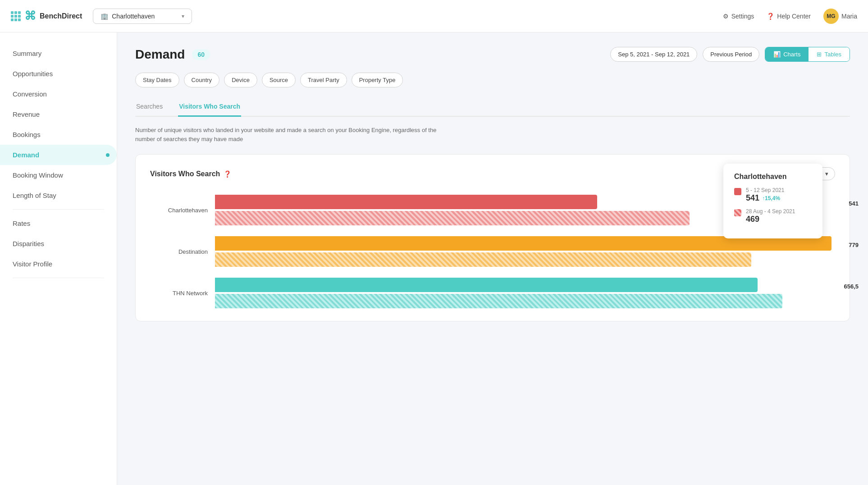 Image resolution: width=868 pixels, height=485 pixels. What do you see at coordinates (833, 54) in the screenshot?
I see `tables-label: Tables` at bounding box center [833, 54].